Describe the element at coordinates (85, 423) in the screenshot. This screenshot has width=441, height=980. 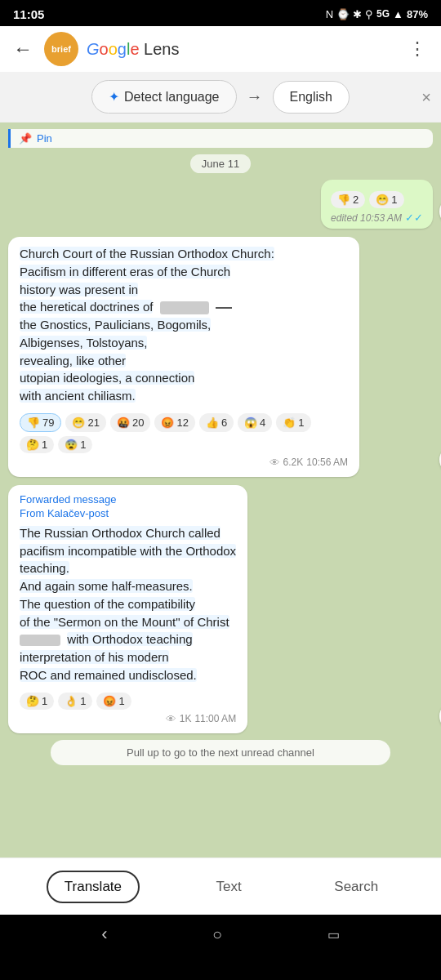
I see `reaction-grin-main: 😁 21` at that location.